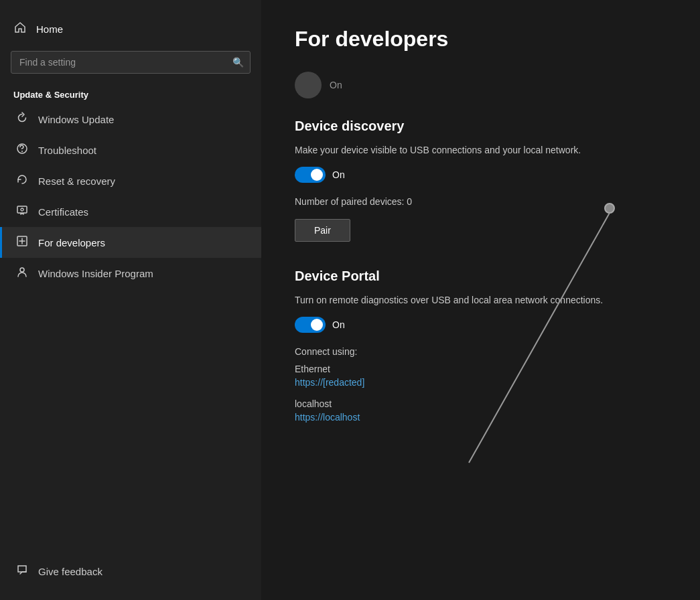  Describe the element at coordinates (481, 410) in the screenshot. I see `localhost-connection: localhost https://localhost` at that location.